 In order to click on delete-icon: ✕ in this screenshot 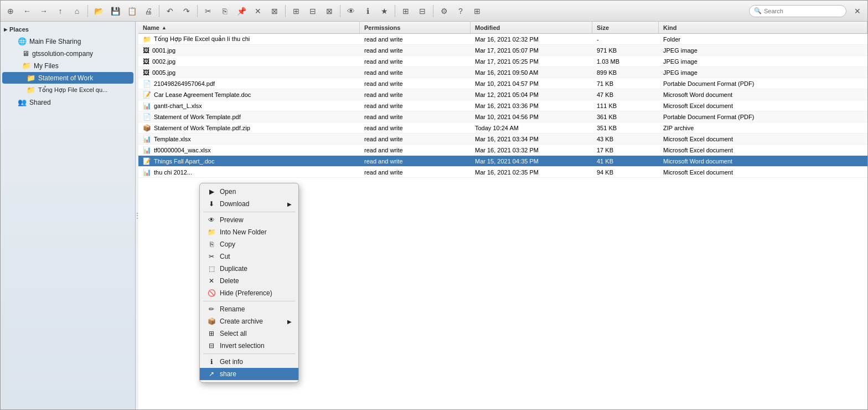, I will do `click(211, 281)`.